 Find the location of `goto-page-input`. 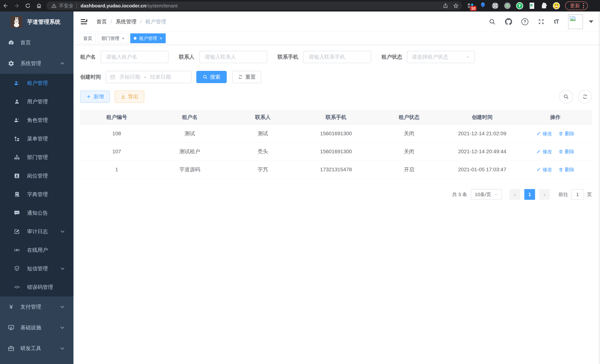

goto-page-input is located at coordinates (578, 194).